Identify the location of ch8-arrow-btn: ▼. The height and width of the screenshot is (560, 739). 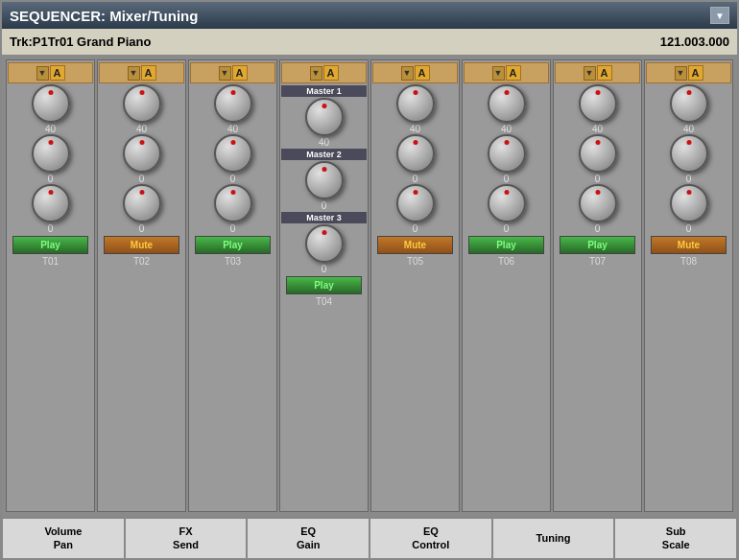
(681, 73).